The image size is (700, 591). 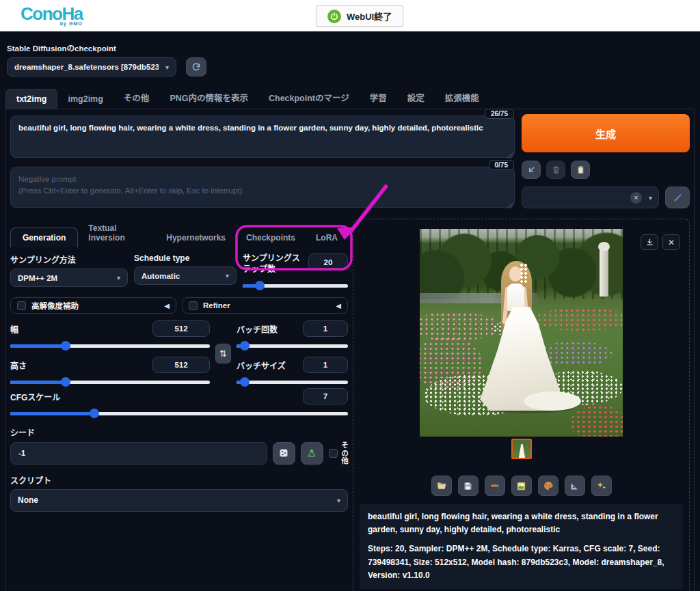 What do you see at coordinates (181, 329) in the screenshot?
I see `width-number-input: 512` at bounding box center [181, 329].